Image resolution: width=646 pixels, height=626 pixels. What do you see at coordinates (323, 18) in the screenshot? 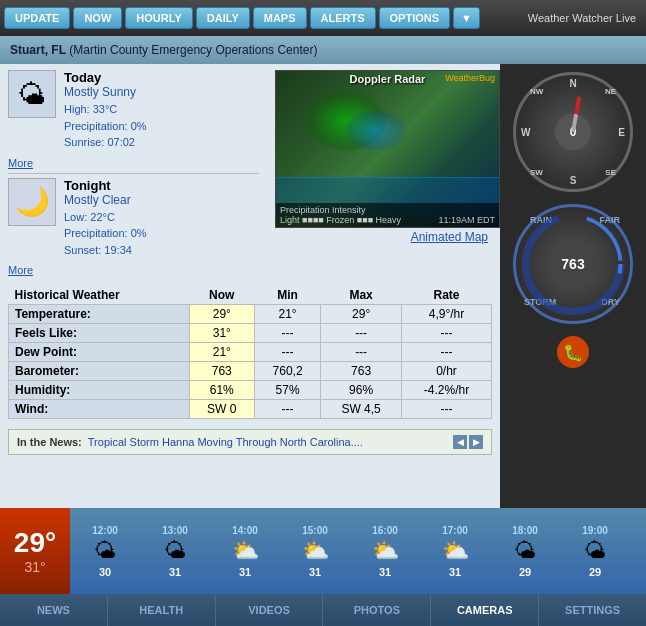
I see `top-bar: UPDATE NOW HOURLY DAILY MAPS ALERTS OPTI…` at bounding box center [323, 18].